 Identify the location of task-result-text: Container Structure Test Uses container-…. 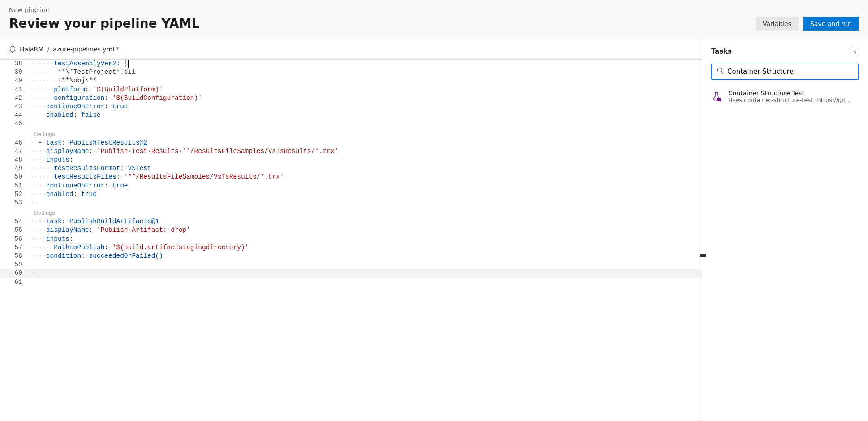
(791, 97).